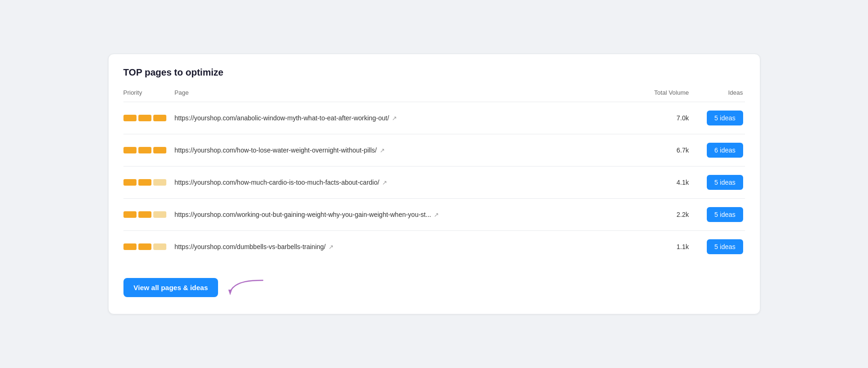  I want to click on volume-cell: 2.2k, so click(659, 215).